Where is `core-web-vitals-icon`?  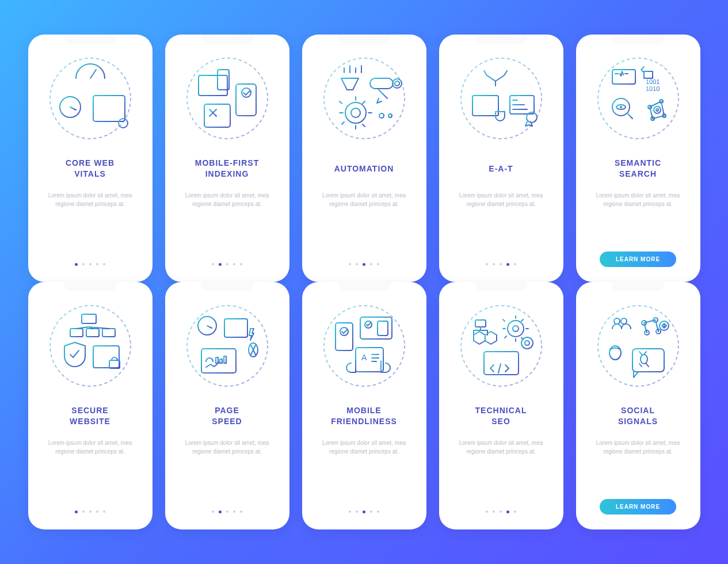 core-web-vitals-icon is located at coordinates (90, 98).